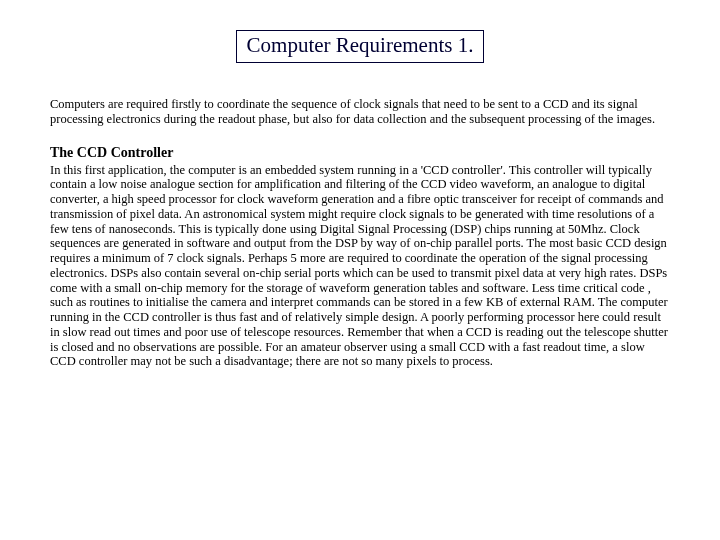 Image resolution: width=720 pixels, height=540 pixels. Describe the element at coordinates (360, 46) in the screenshot. I see `page-title: Computer Requirements 1.` at that location.